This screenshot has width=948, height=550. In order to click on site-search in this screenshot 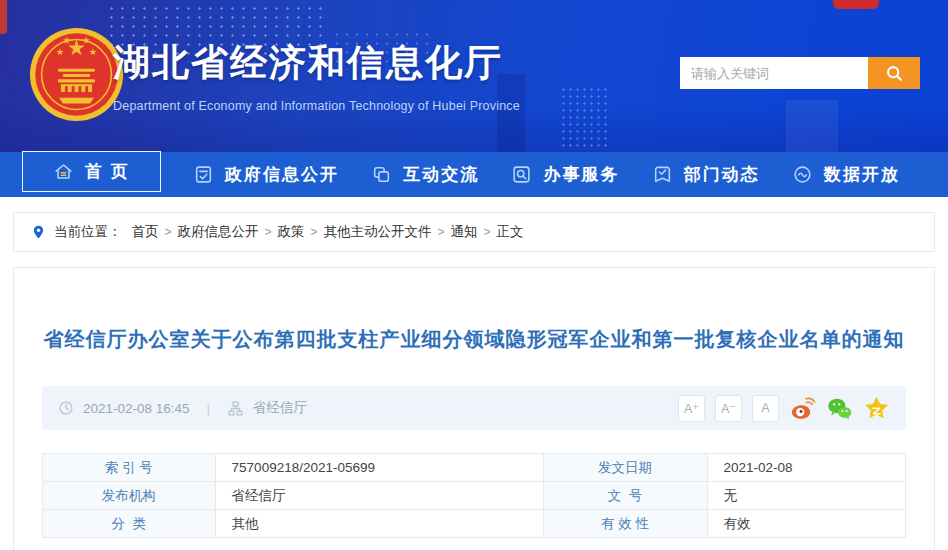, I will do `click(800, 73)`.